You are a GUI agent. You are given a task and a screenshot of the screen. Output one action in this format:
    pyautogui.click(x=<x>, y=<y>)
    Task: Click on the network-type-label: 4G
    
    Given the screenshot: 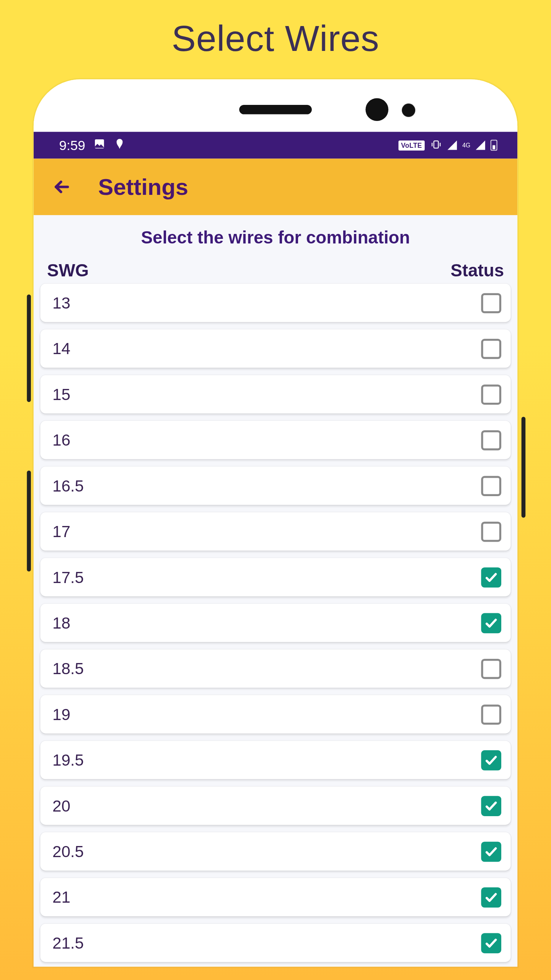 What is the action you would take?
    pyautogui.click(x=466, y=145)
    